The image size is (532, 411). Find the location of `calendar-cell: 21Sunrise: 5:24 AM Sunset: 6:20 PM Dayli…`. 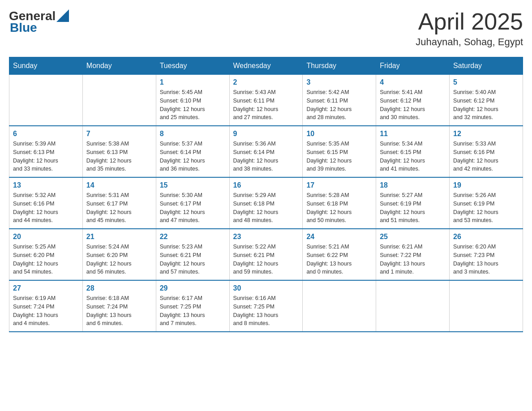

calendar-cell: 21Sunrise: 5:24 AM Sunset: 6:20 PM Dayli… is located at coordinates (119, 254).